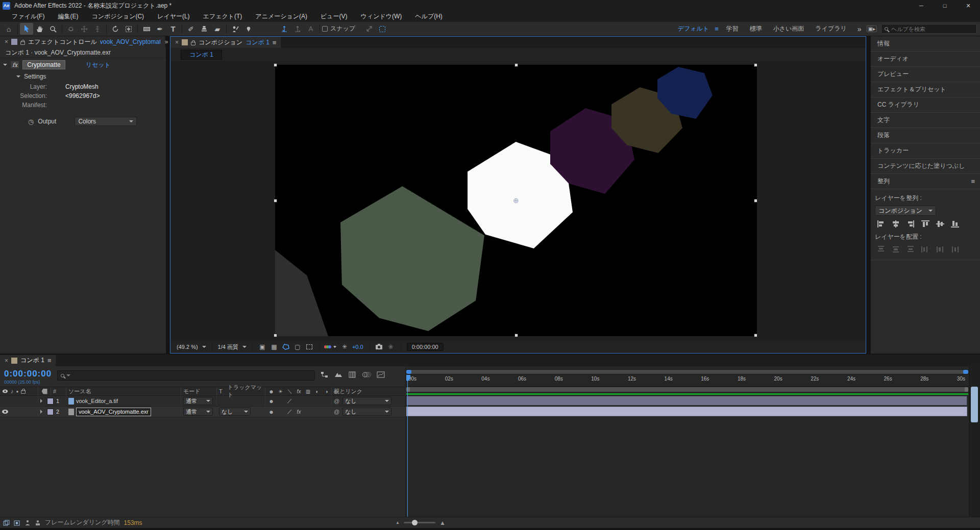 This screenshot has width=980, height=530. What do you see at coordinates (927, 29) in the screenshot?
I see `help-search-input` at bounding box center [927, 29].